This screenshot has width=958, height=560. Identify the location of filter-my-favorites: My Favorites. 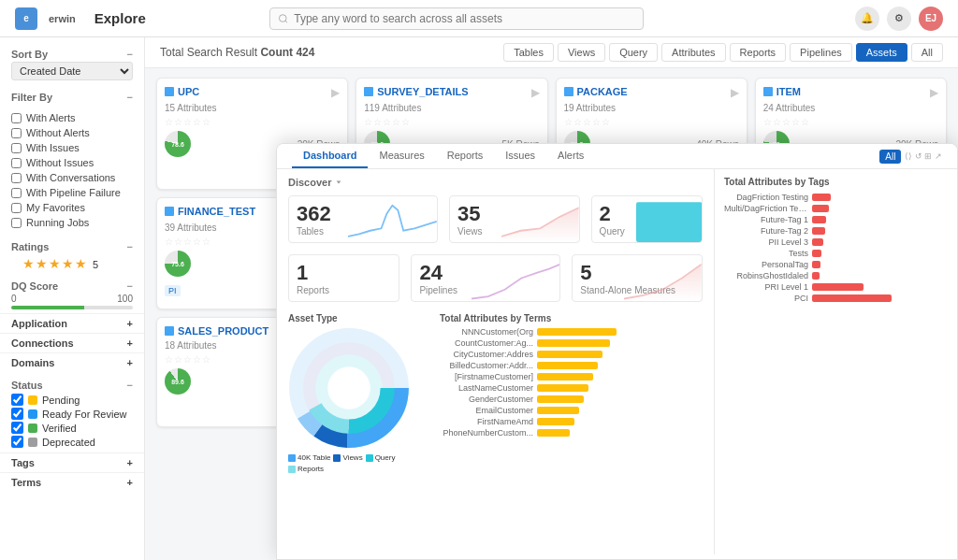
(72, 208).